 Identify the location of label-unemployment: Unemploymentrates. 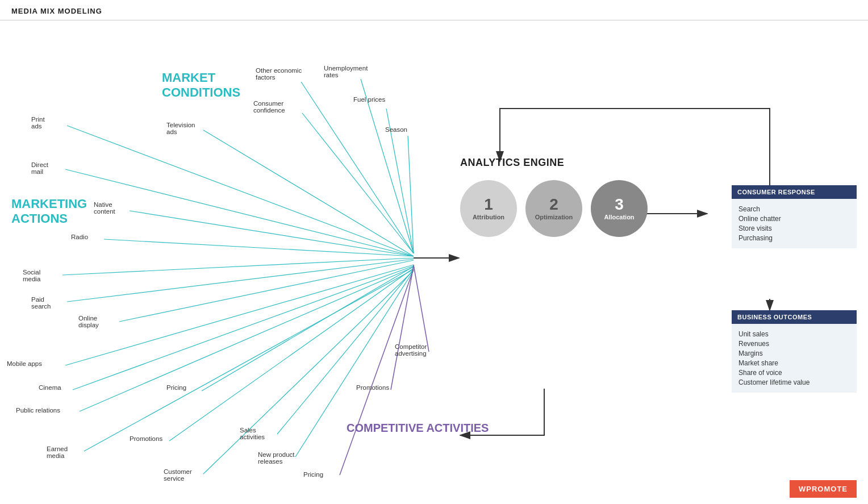
(345, 72).